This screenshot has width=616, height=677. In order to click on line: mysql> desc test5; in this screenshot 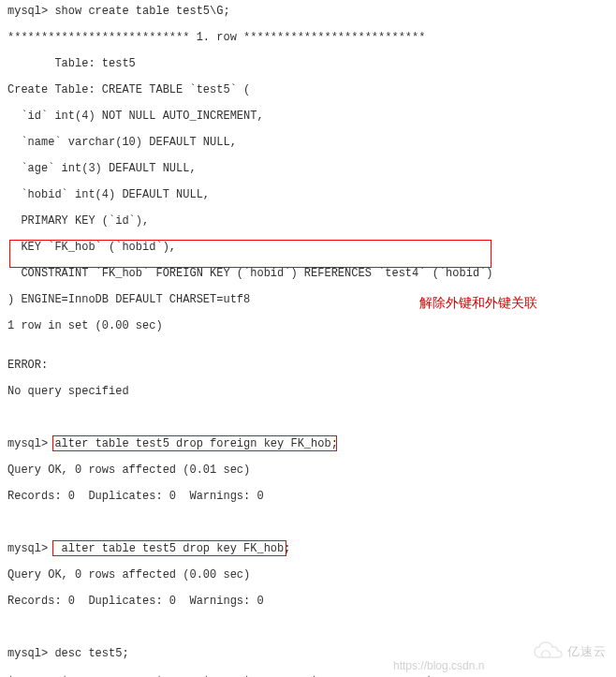, I will do `click(308, 654)`.